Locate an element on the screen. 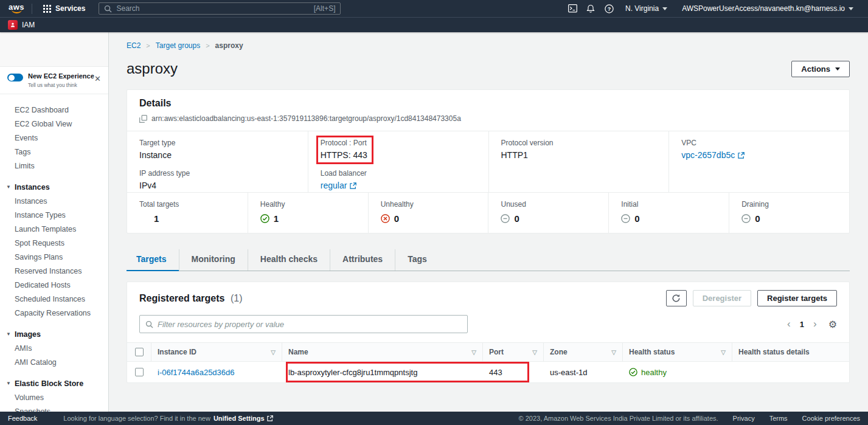  unified-settings-link: Unified Settings is located at coordinates (243, 418).